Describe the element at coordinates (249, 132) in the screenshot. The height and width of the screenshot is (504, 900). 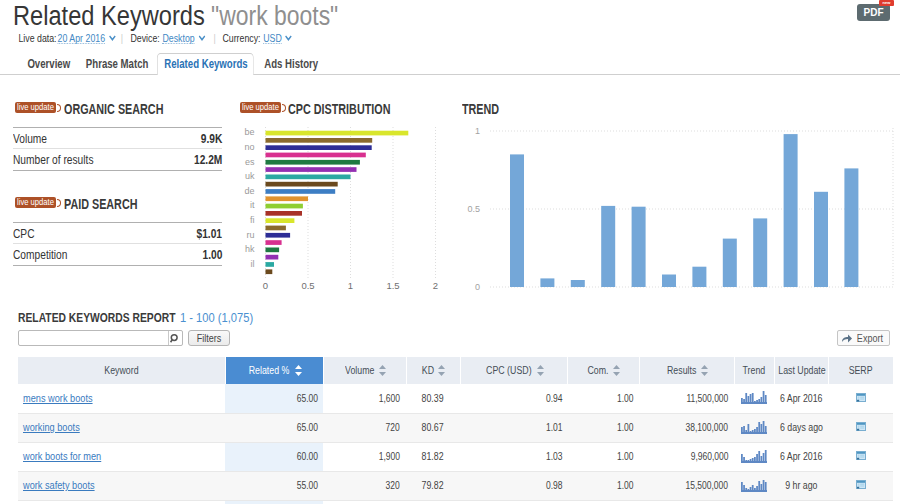
I see `svg-text: be` at that location.